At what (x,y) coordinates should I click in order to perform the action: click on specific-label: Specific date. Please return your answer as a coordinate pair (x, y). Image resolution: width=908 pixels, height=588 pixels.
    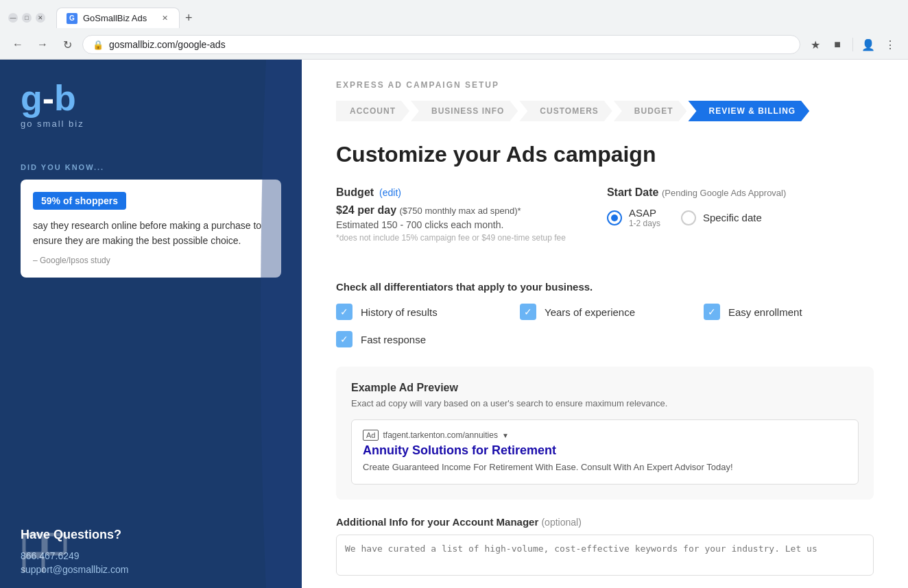
    Looking at the image, I should click on (732, 218).